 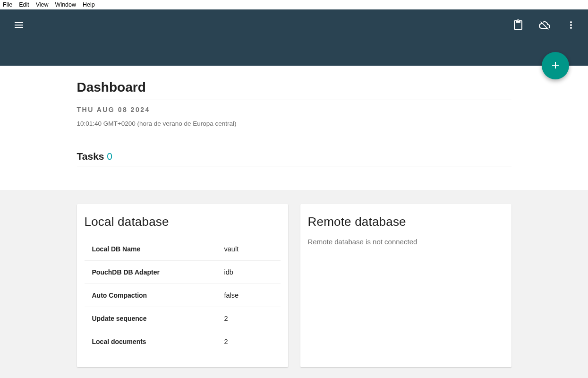 I want to click on cloud-off-icon, so click(x=545, y=26).